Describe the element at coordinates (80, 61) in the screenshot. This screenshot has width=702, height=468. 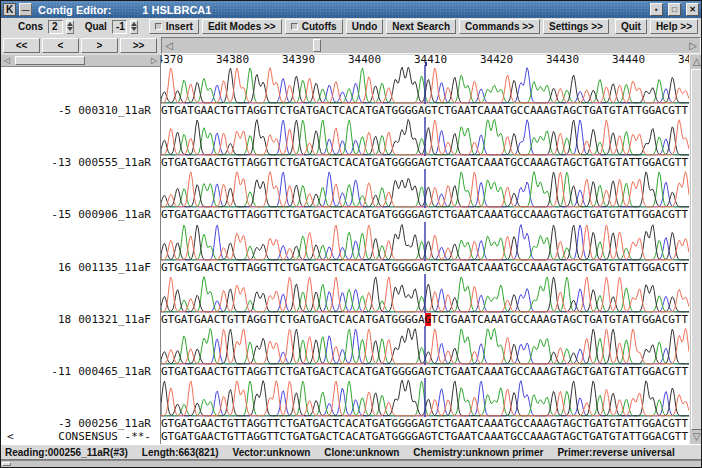
I see `names-horizontal-scrollbar: ◁ ▷` at that location.